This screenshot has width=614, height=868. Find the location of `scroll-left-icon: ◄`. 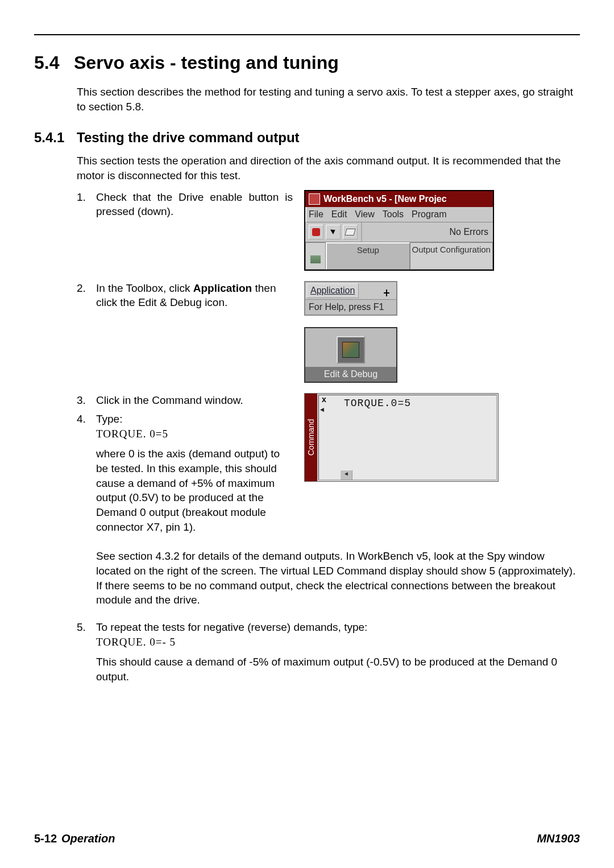

scroll-left-icon: ◄ is located at coordinates (346, 475).